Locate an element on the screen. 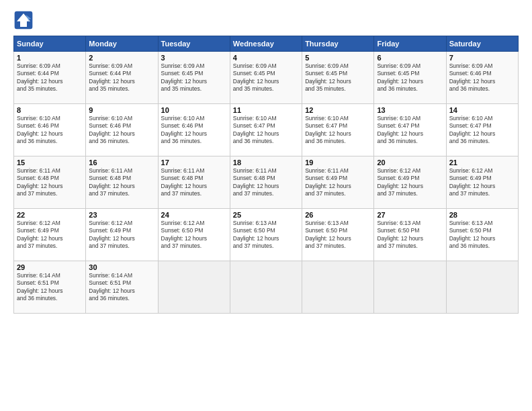  logo-icon is located at coordinates (24, 20).